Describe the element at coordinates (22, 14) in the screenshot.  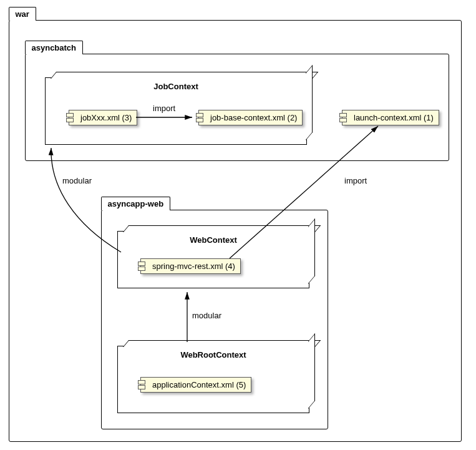
I see `package-war-tab: war` at that location.